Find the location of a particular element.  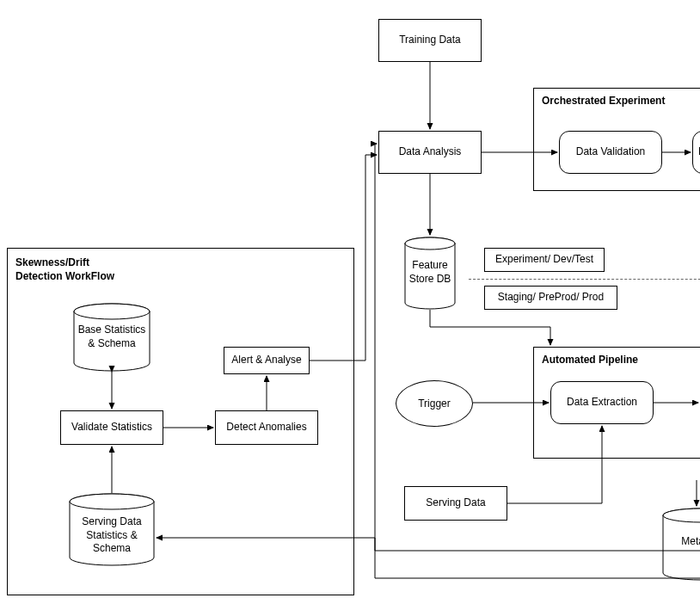

serving-data-box: Serving Data is located at coordinates (456, 503).